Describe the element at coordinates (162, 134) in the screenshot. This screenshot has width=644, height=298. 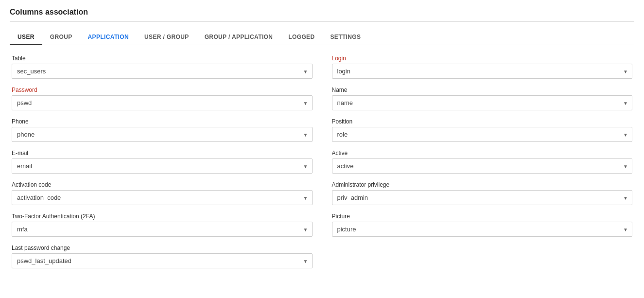
I see `select-phone: phone` at that location.